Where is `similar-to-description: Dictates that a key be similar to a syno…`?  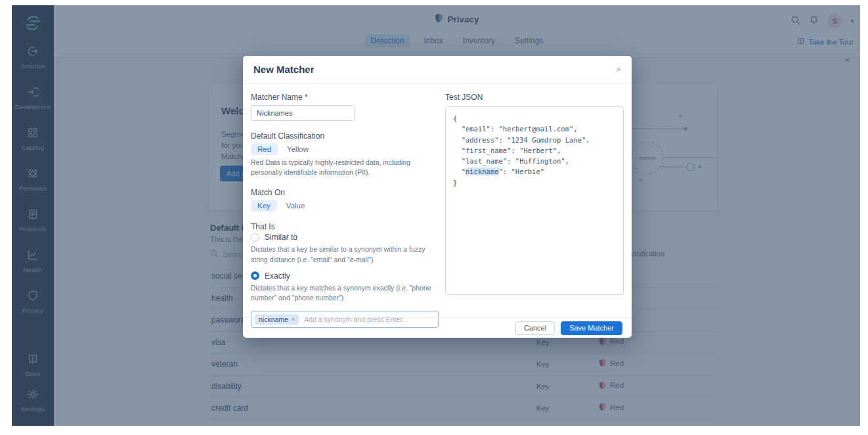
similar-to-description: Dictates that a key be similar to a syno… is located at coordinates (345, 254).